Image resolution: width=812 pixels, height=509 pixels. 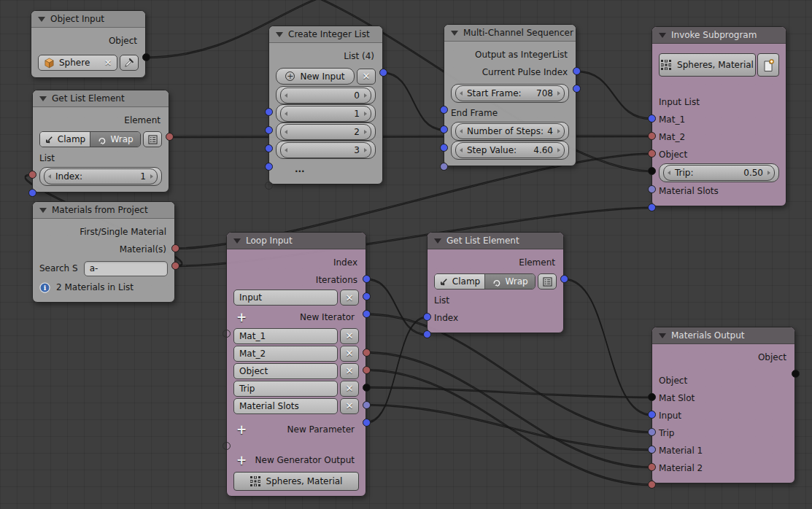 What do you see at coordinates (444, 147) in the screenshot?
I see `socket-number-of-steps:` at bounding box center [444, 147].